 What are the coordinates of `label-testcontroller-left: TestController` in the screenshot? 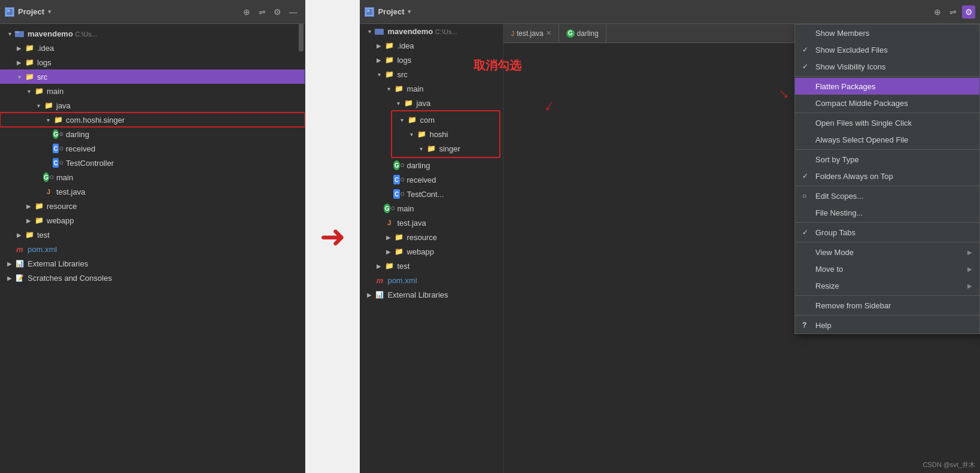 It's located at (90, 163).